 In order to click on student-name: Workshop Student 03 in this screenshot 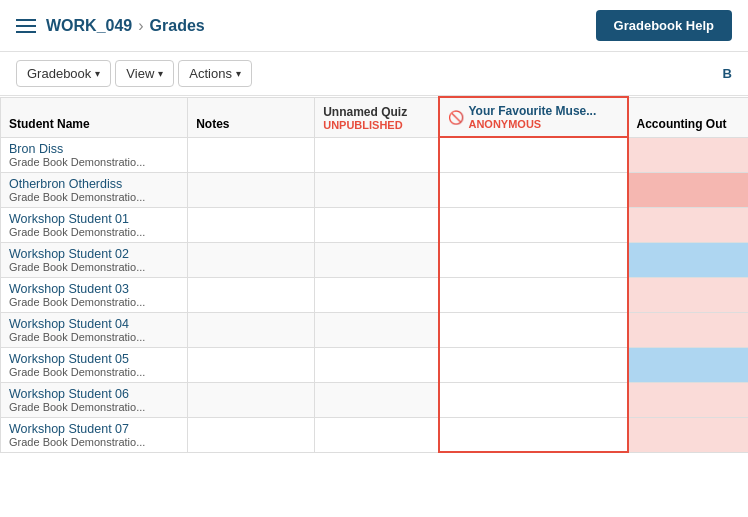, I will do `click(94, 289)`.